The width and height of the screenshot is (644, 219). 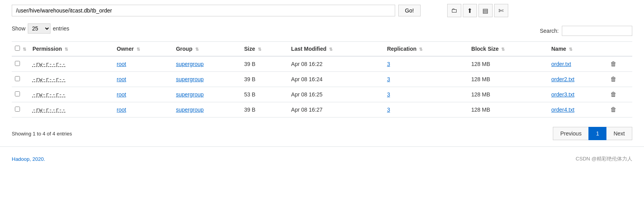 I want to click on filename-link-3: order4.txt, so click(x=563, y=110).